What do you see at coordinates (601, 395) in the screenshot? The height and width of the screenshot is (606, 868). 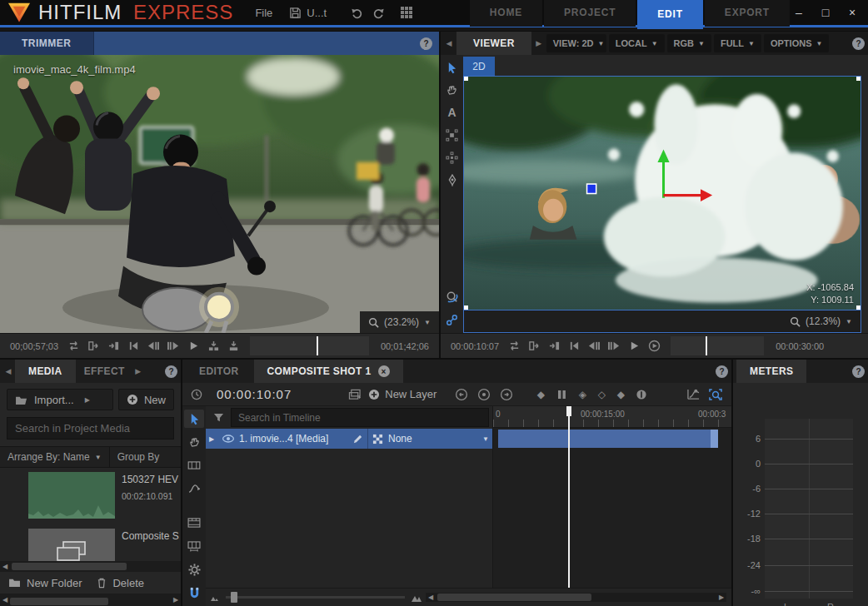 I see `linear-keyframe-icon: ◇` at bounding box center [601, 395].